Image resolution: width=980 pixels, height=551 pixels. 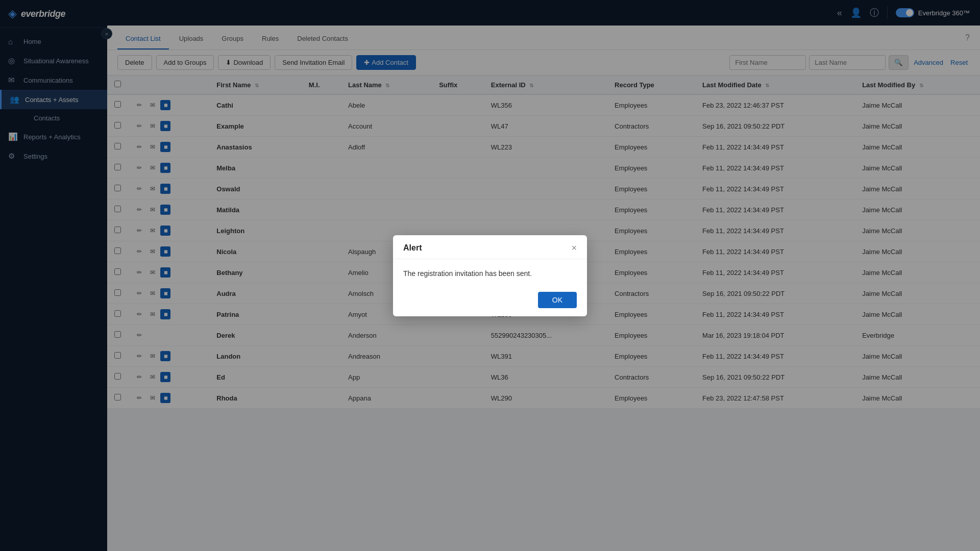 I want to click on modal-ok-button: OK, so click(x=557, y=300).